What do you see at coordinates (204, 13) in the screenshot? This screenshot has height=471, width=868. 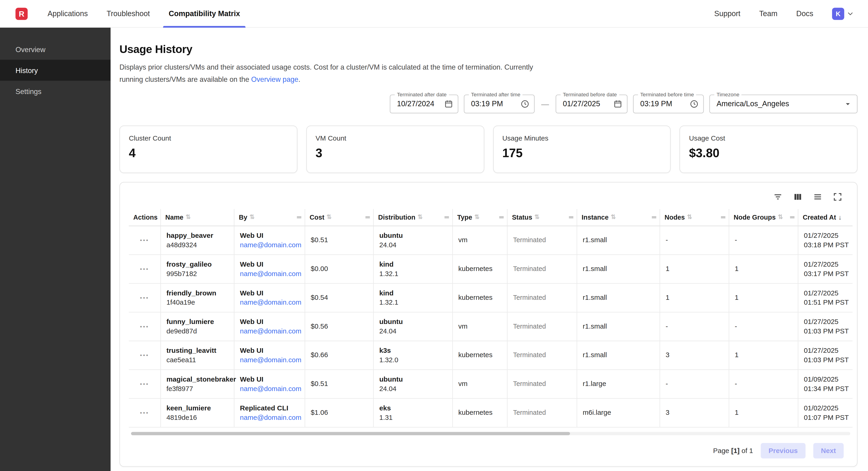 I see `nav-item-compatibility-matrix: Compatibility Matrix` at bounding box center [204, 13].